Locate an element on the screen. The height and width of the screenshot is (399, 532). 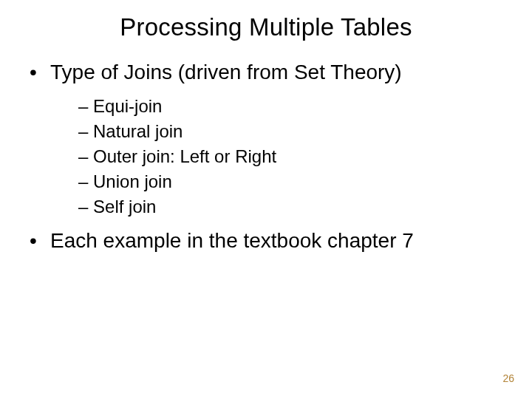
sub-item: – Equi-join is located at coordinates (305, 106).